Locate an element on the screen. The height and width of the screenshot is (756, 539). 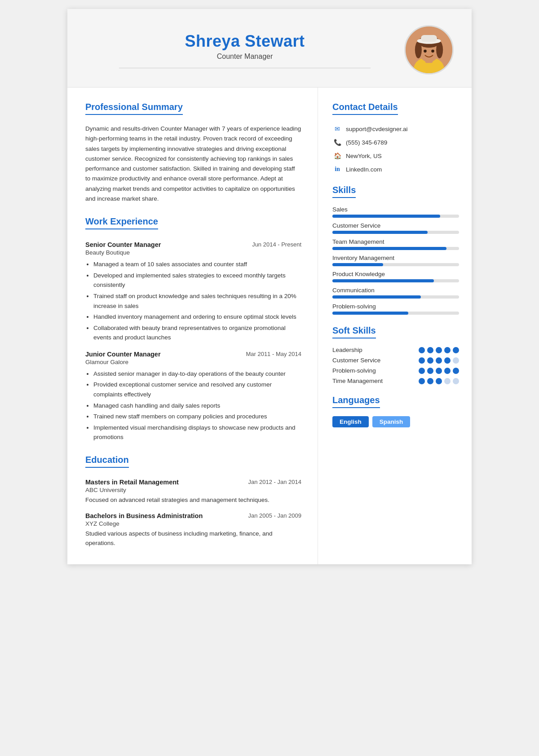
education-section: Education Masters in Retail Management A… is located at coordinates (193, 501).